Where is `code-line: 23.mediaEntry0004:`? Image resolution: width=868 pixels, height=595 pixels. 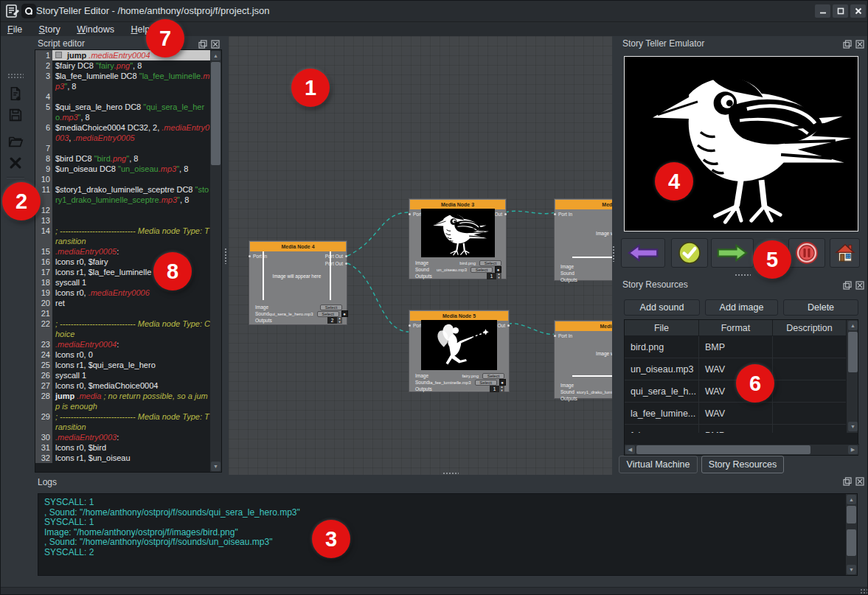 code-line: 23.mediaEntry0004: is located at coordinates (123, 344).